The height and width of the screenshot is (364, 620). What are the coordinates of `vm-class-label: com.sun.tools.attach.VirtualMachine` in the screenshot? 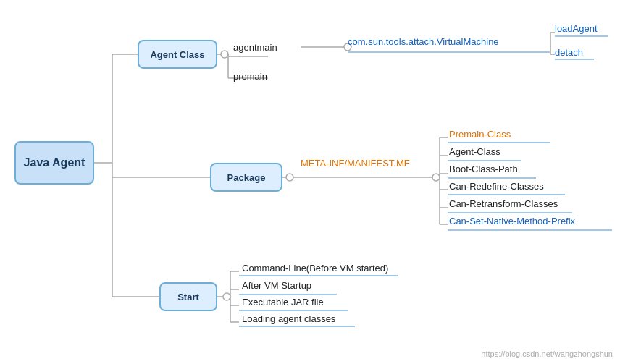 It's located at (423, 42).